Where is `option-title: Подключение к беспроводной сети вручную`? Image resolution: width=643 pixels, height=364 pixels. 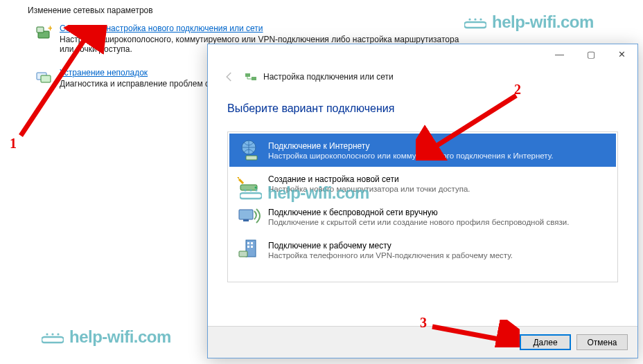
option-title: Подключение к беспроводной сети вручную is located at coordinates (419, 212).